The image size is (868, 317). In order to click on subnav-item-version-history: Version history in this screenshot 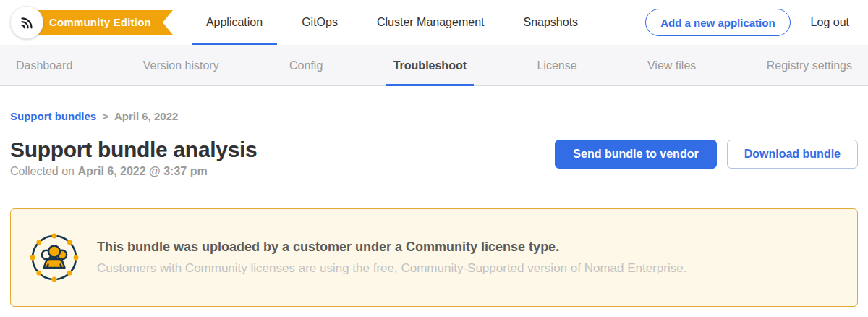, I will do `click(181, 65)`.